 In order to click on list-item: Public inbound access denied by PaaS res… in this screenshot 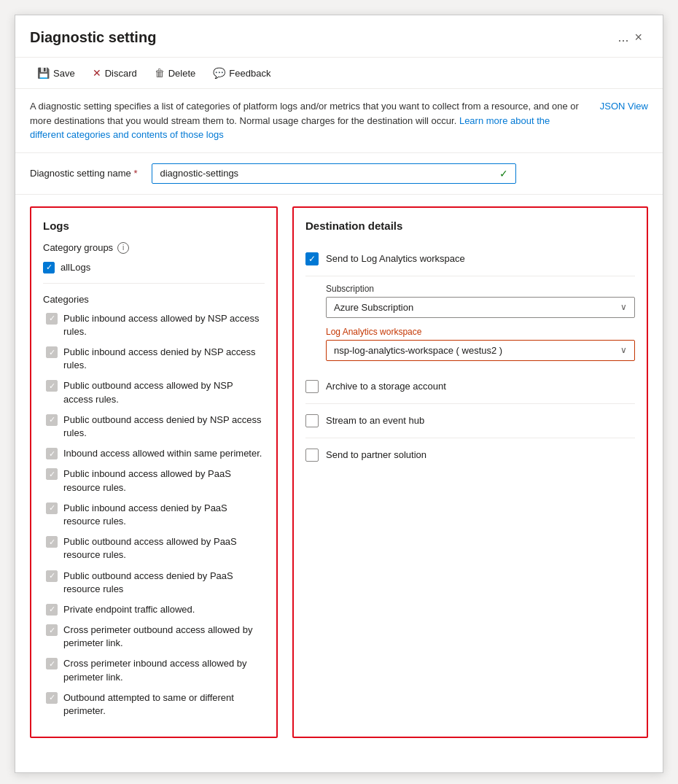, I will do `click(155, 515)`.